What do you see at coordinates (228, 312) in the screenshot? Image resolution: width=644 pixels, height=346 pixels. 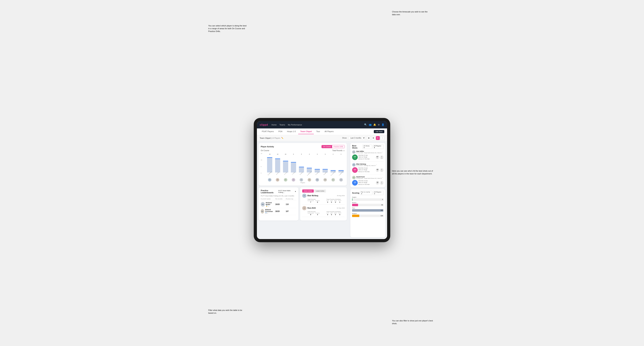 I see `annotation-filter: Filter what data you wish the table to b…` at bounding box center [228, 312].